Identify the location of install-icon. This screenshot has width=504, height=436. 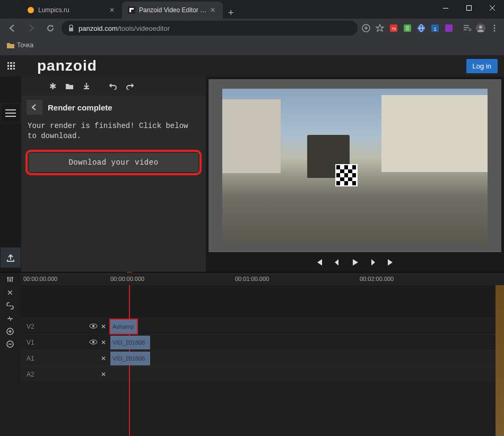
(366, 28).